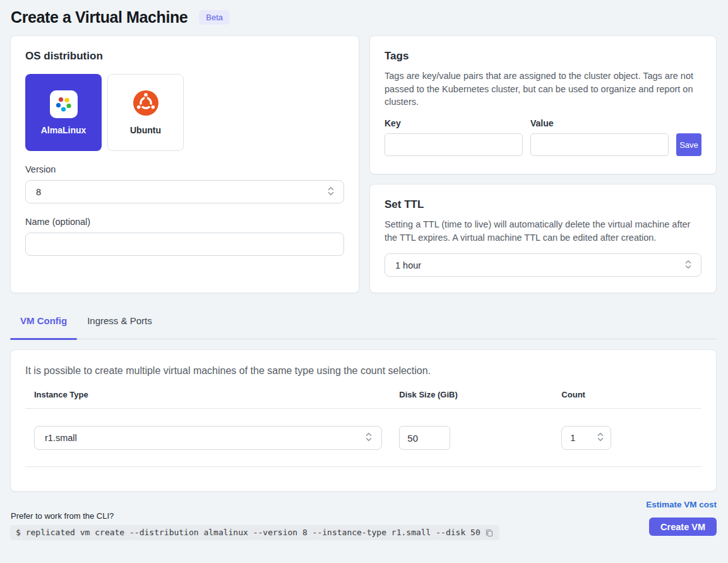  I want to click on tags-card-title: Tags, so click(543, 56).